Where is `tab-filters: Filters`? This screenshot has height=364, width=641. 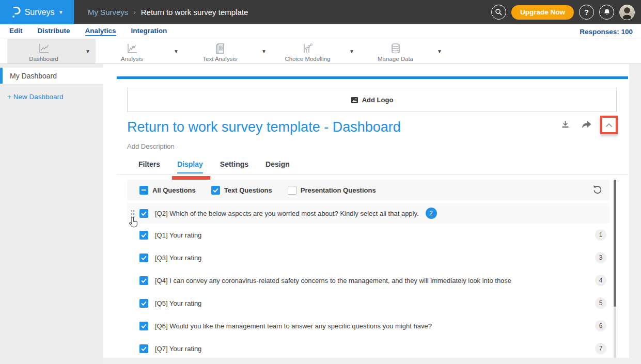 tab-filters: Filters is located at coordinates (149, 167).